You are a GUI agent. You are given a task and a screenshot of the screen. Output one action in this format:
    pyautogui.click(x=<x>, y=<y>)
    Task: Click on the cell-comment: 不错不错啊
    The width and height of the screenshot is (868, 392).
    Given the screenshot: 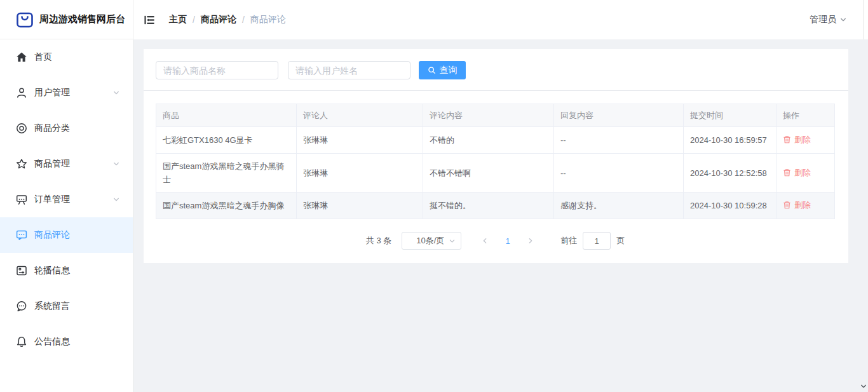 What is the action you would take?
    pyautogui.click(x=489, y=173)
    